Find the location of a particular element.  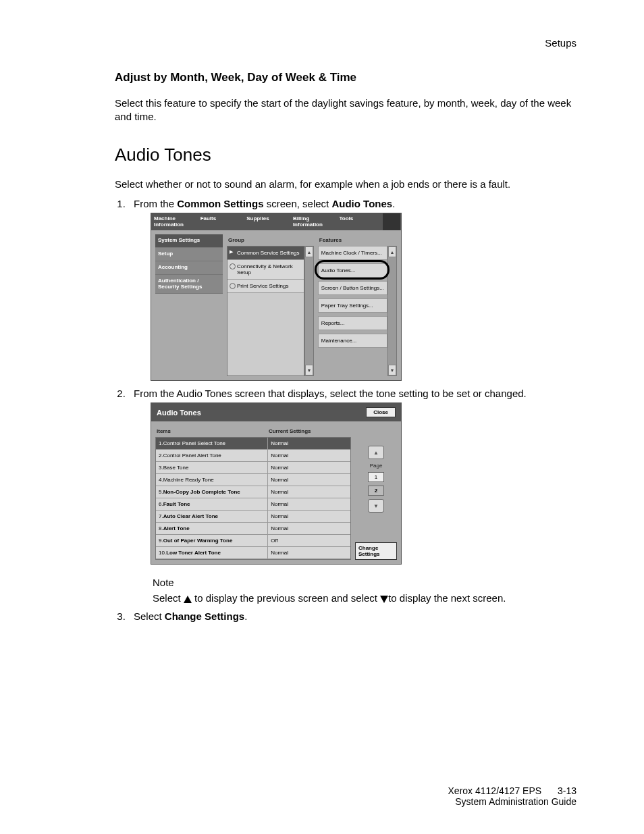

item-name: 2.Control Panel Alert Tone is located at coordinates (212, 455).